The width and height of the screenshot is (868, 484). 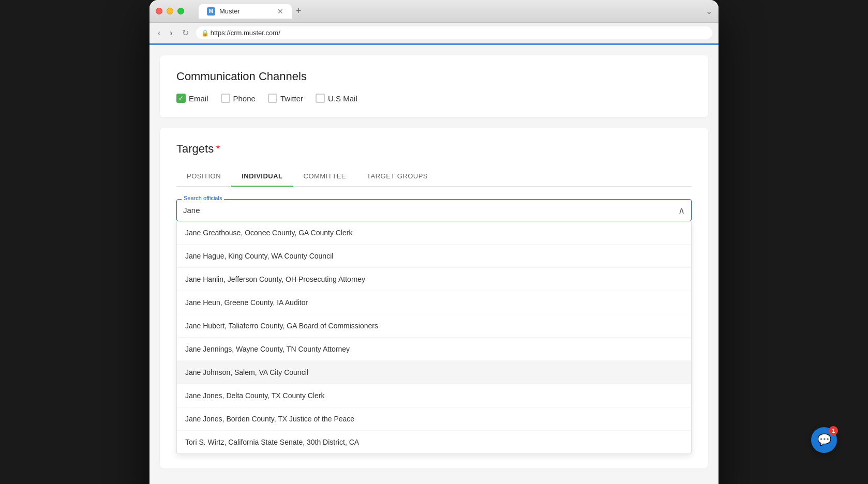 I want to click on forward-button: ›, so click(x=171, y=33).